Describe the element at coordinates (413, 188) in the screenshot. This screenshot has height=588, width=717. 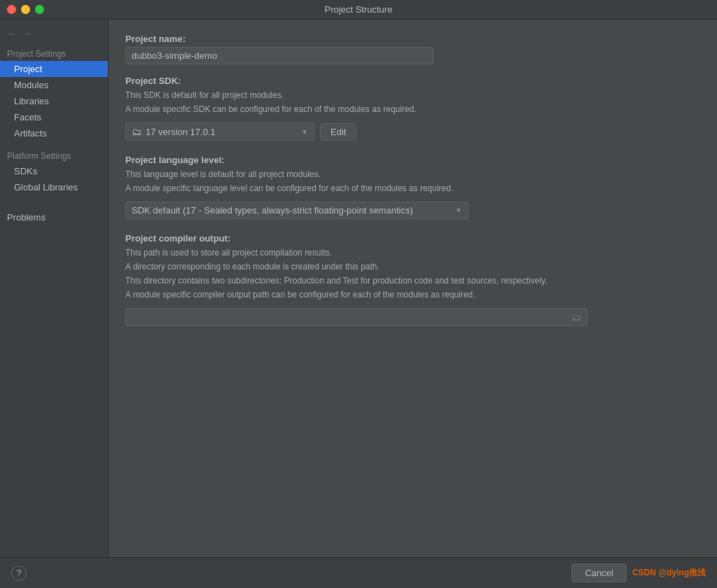
I see `language-level-desc2: A module specific language level can be …` at that location.